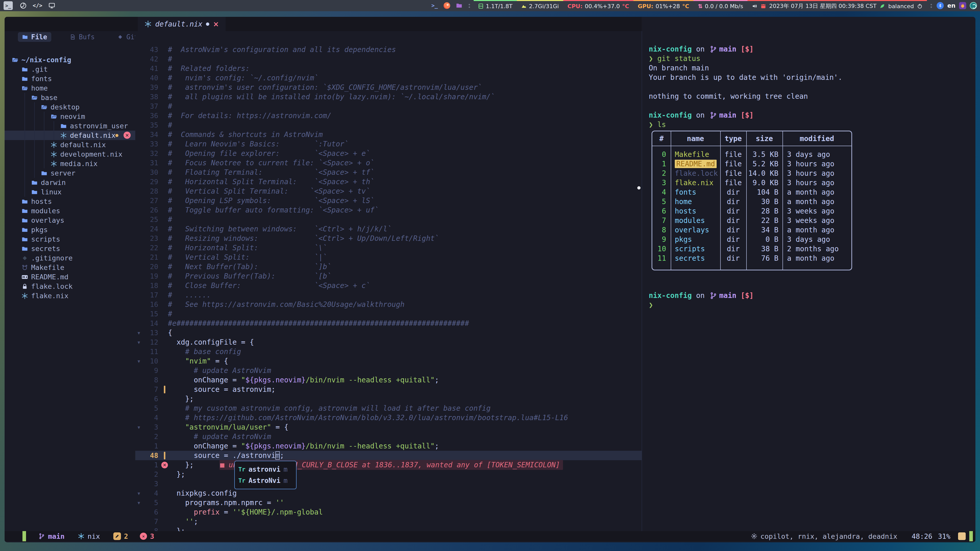  I want to click on folder-icon, so click(34, 98).